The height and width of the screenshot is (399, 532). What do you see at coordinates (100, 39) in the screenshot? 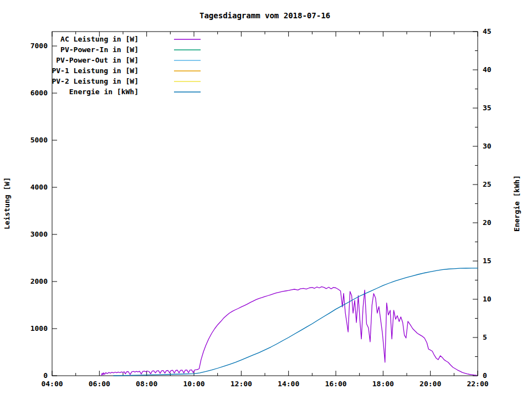
I see `legend-label: AC Leistung in [W]` at bounding box center [100, 39].